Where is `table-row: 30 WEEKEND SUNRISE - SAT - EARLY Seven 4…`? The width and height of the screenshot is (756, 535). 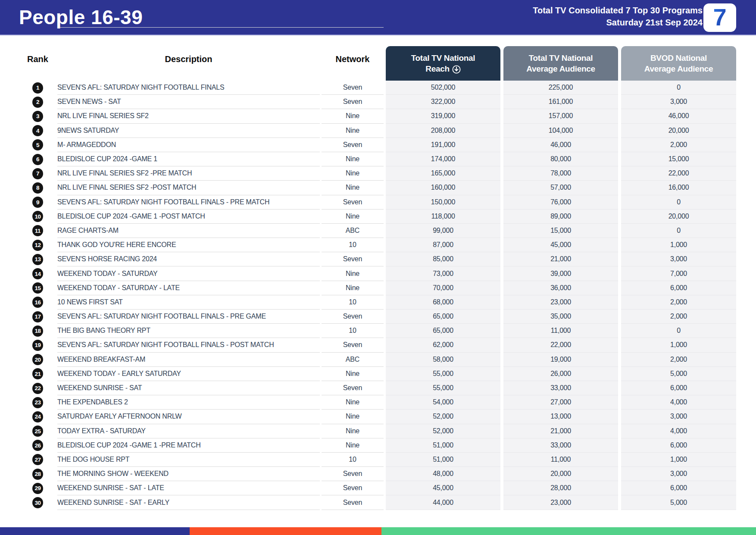 table-row: 30 WEEKEND SUNRISE - SAT - EARLY Seven 4… is located at coordinates (378, 503).